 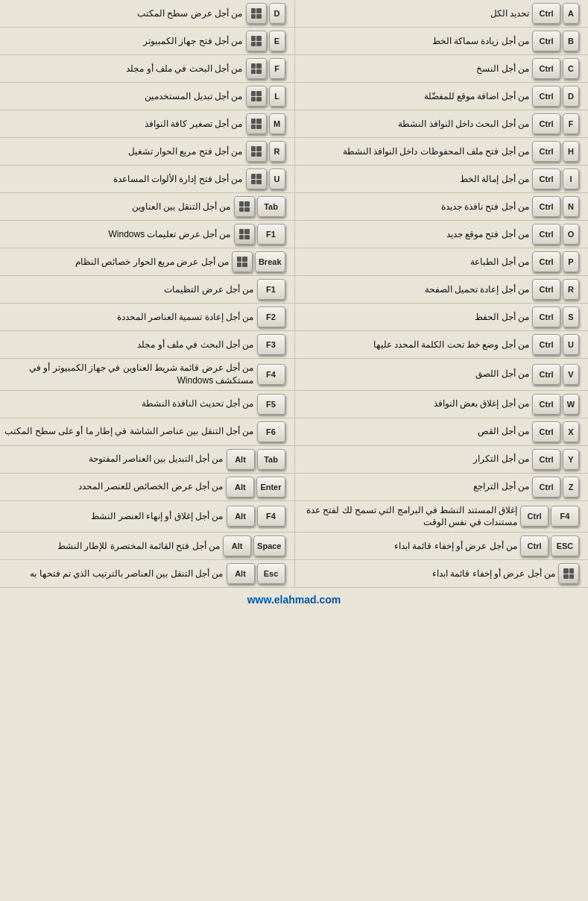 What do you see at coordinates (265, 69) in the screenshot?
I see `key-combination: F` at bounding box center [265, 69].